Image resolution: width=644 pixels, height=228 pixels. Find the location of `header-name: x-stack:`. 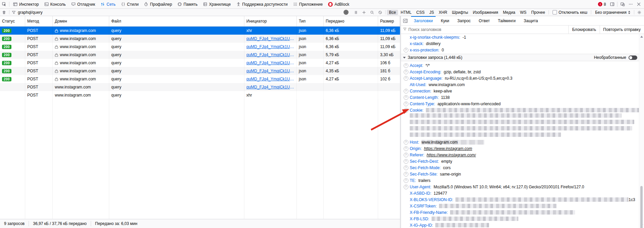

header-name: x-stack: is located at coordinates (417, 44).